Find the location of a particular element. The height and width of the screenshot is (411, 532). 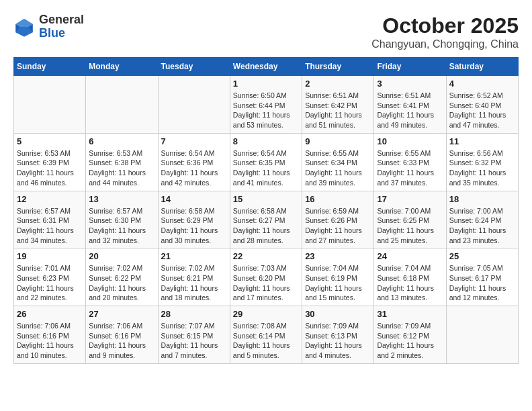

day-number: 1 is located at coordinates (266, 83).